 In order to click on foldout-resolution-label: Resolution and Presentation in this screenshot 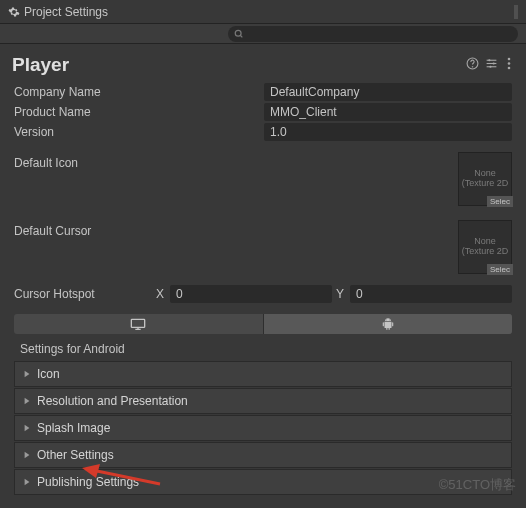, I will do `click(112, 401)`.